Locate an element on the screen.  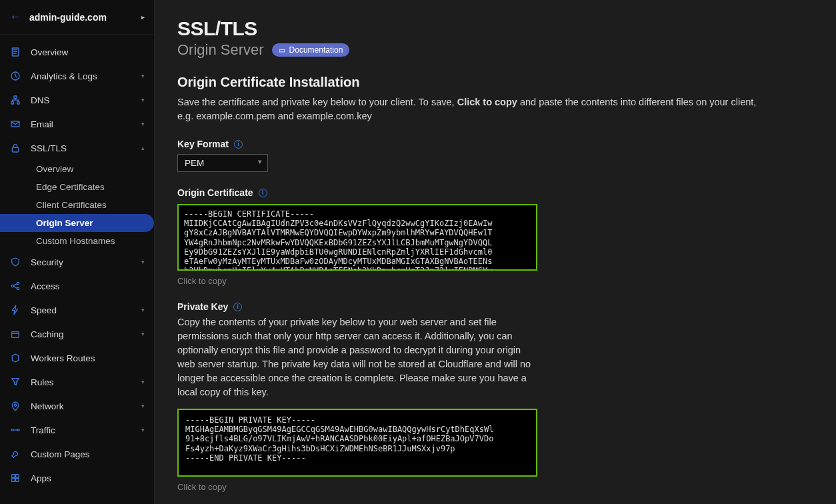
tool-icon is located at coordinates (15, 454).